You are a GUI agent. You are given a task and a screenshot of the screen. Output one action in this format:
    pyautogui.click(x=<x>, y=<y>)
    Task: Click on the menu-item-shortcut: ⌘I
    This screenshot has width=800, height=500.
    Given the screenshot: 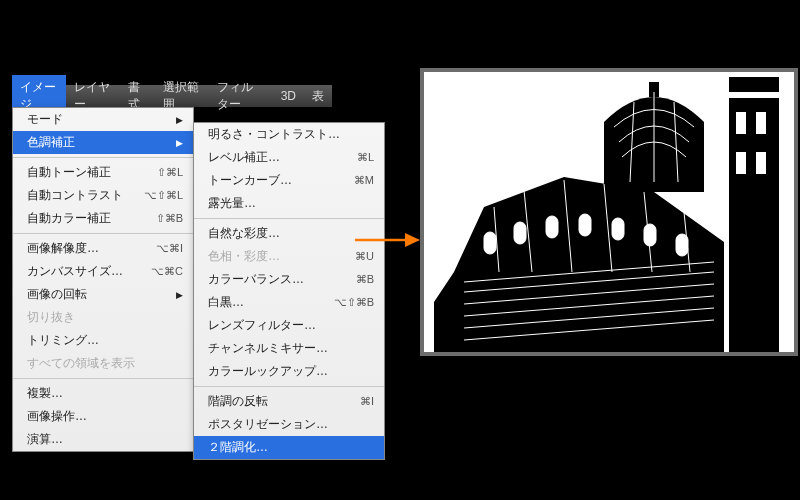 What is the action you would take?
    pyautogui.click(x=367, y=402)
    